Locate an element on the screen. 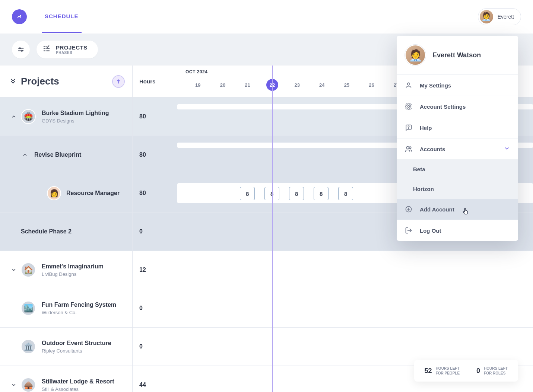 Image resolution: width=533 pixels, height=392 pixels. project-row: 🏙️Fun Farm Fencing SystemWilderson & Co. is located at coordinates (66, 308).